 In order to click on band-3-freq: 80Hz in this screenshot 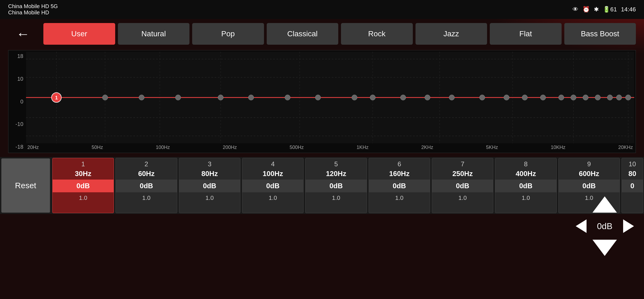, I will do `click(210, 174)`.